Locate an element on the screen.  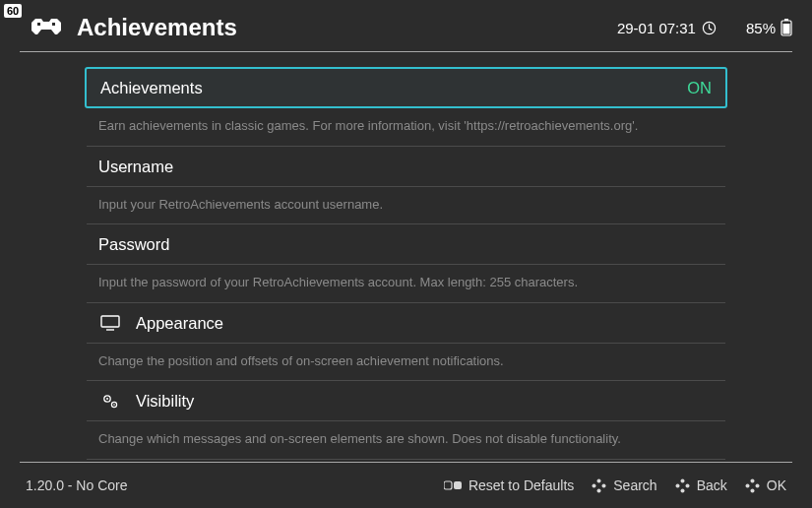
toggle-icon is located at coordinates (453, 485).